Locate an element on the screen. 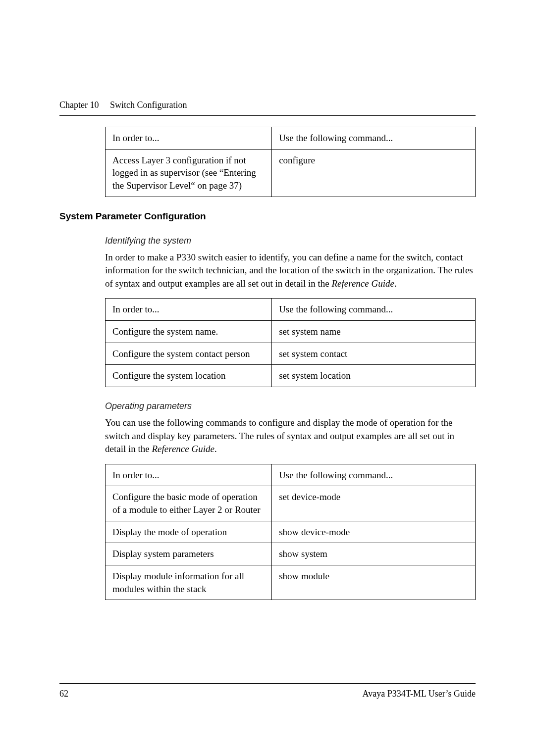 This screenshot has width=535, height=756. table-row: Configure the system location set system… is located at coordinates (290, 376).